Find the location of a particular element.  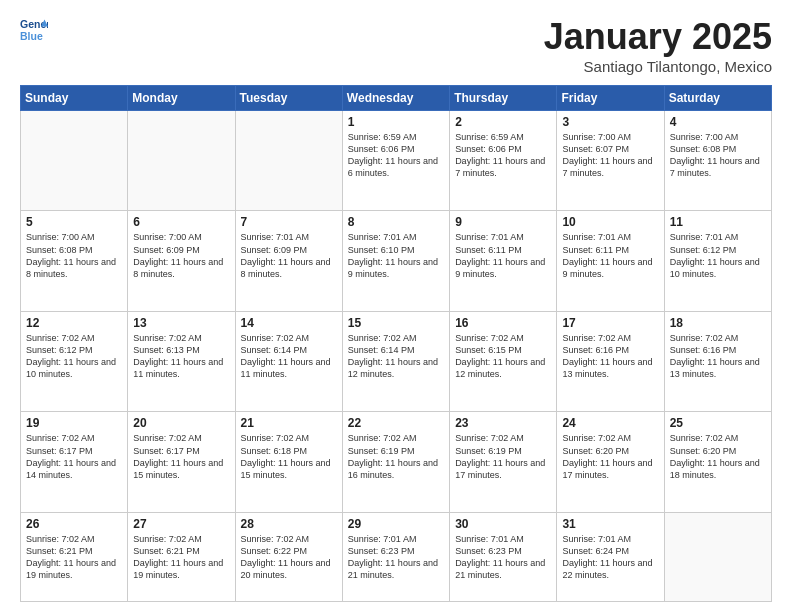

col-friday: Friday is located at coordinates (610, 98).